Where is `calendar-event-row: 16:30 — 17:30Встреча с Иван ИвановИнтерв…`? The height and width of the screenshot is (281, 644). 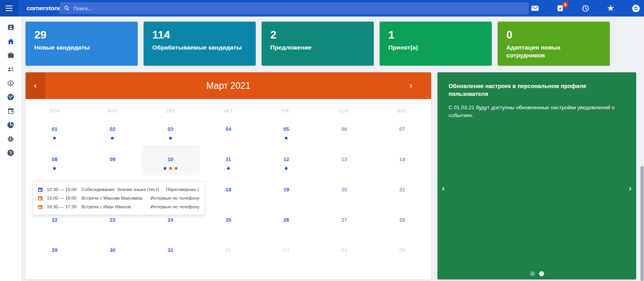 calendar-event-row: 16:30 — 17:30Встреча с Иван ИвановИнтерв… is located at coordinates (119, 207).